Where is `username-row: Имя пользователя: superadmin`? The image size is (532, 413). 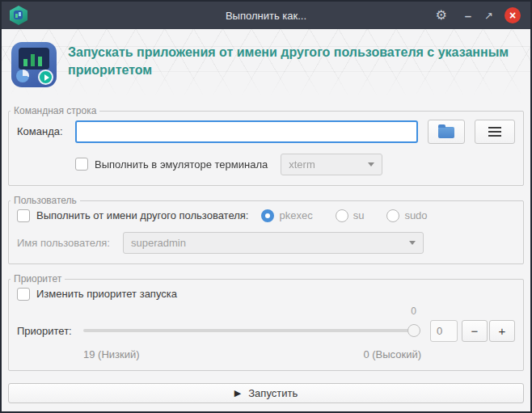
username-row: Имя пользователя: superadmin is located at coordinates (266, 242).